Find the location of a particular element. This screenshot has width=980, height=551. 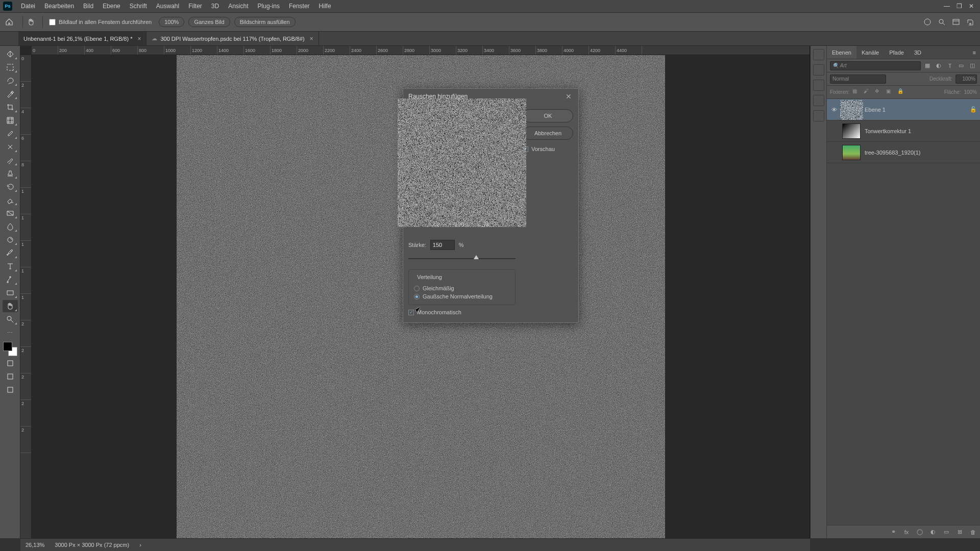

hand-tool is located at coordinates (10, 306).